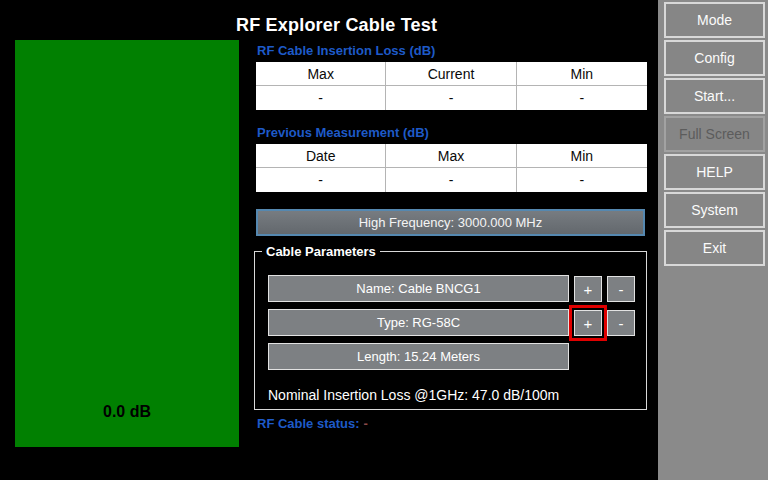  What do you see at coordinates (418, 322) in the screenshot?
I see `cable-type-button: Type: RG-58C` at bounding box center [418, 322].